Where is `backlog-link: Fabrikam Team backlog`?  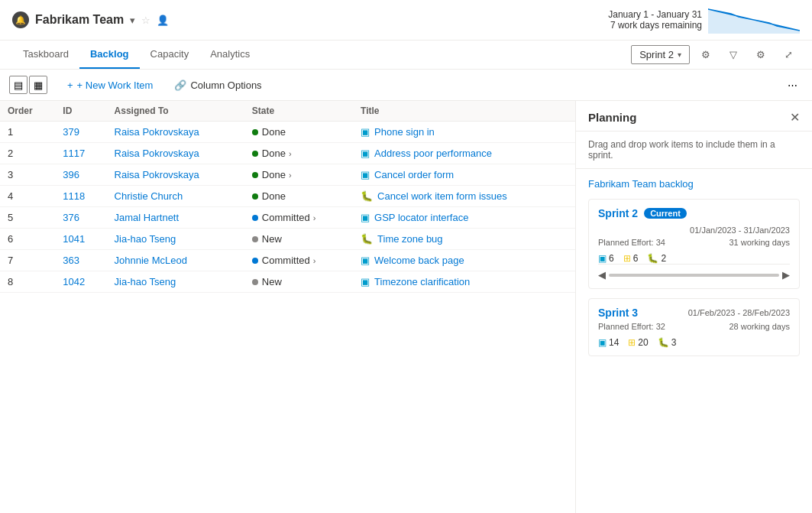
backlog-link: Fabrikam Team backlog is located at coordinates (694, 183).